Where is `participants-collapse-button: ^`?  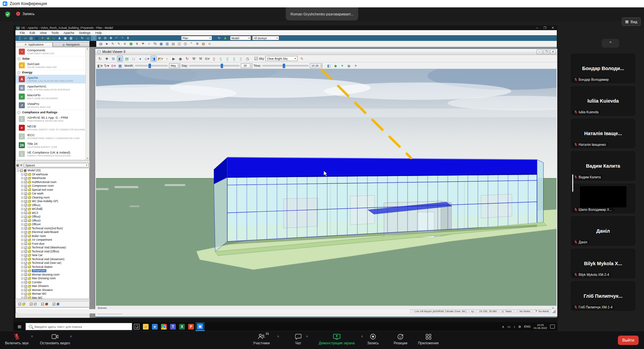 participants-collapse-button: ^ is located at coordinates (610, 43).